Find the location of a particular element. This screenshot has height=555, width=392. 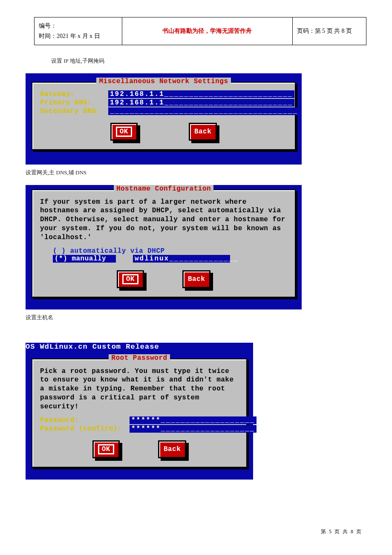

password-confirm-label: Password (confirm): is located at coordinates (85, 429).